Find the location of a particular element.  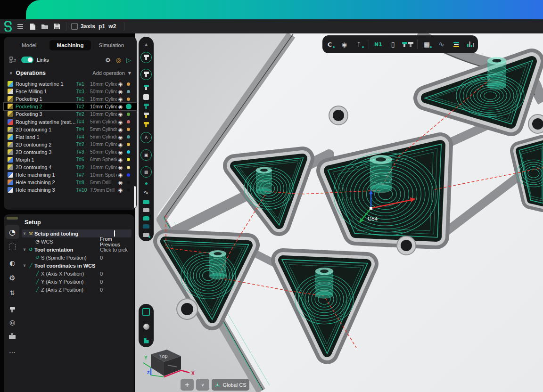

fit-view-icon is located at coordinates (146, 312).